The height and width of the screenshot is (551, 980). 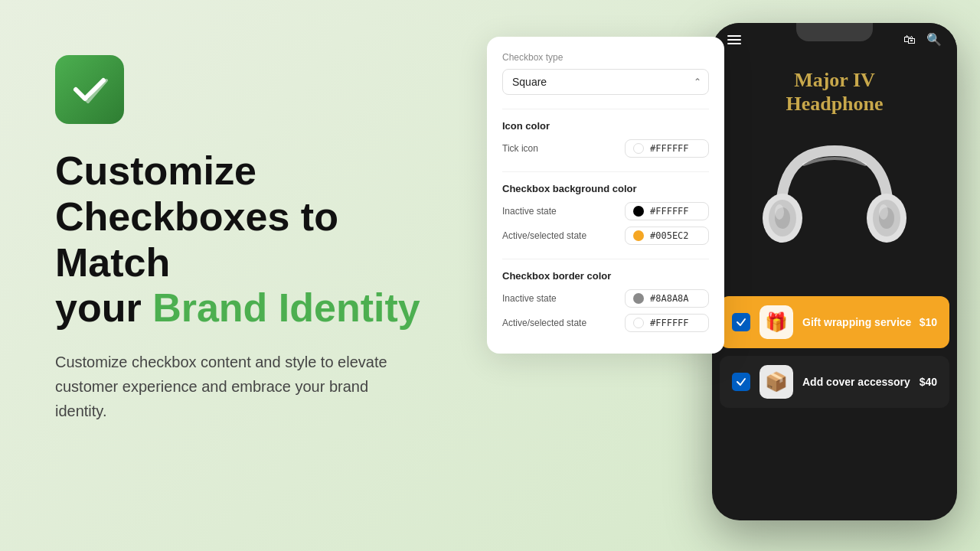 I want to click on box-icon: 📦, so click(x=776, y=382).